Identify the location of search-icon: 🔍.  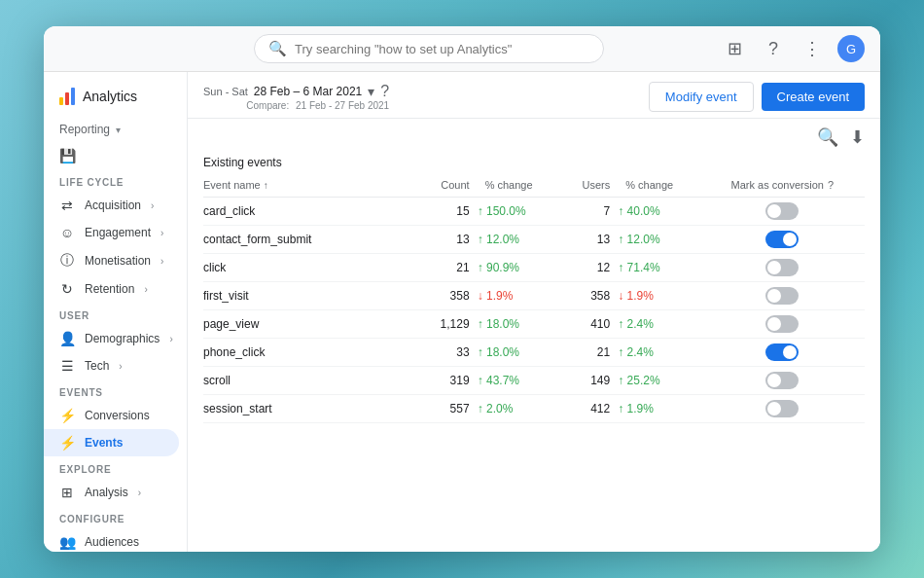
(278, 49).